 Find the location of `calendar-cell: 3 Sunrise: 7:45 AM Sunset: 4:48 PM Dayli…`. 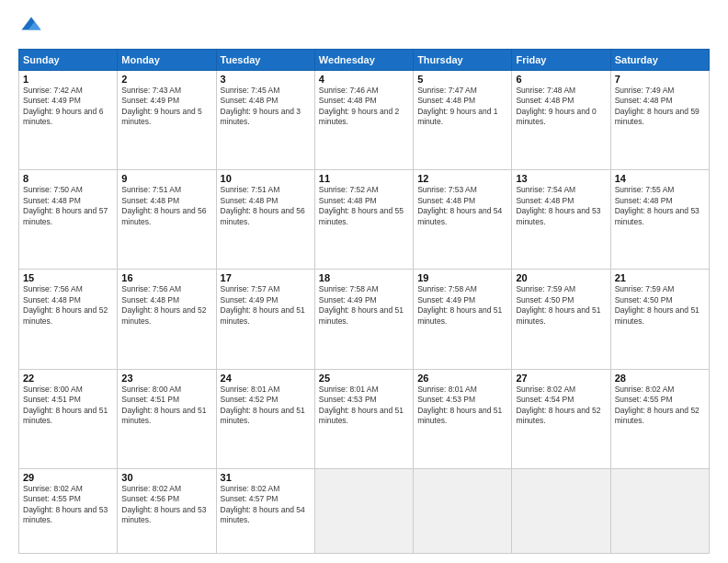

calendar-cell: 3 Sunrise: 7:45 AM Sunset: 4:48 PM Dayli… is located at coordinates (265, 121).